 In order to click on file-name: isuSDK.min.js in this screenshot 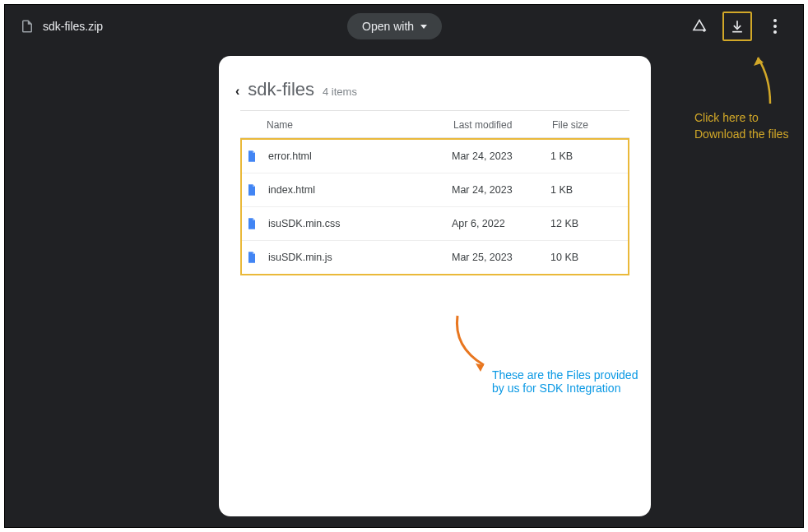, I will do `click(360, 257)`.